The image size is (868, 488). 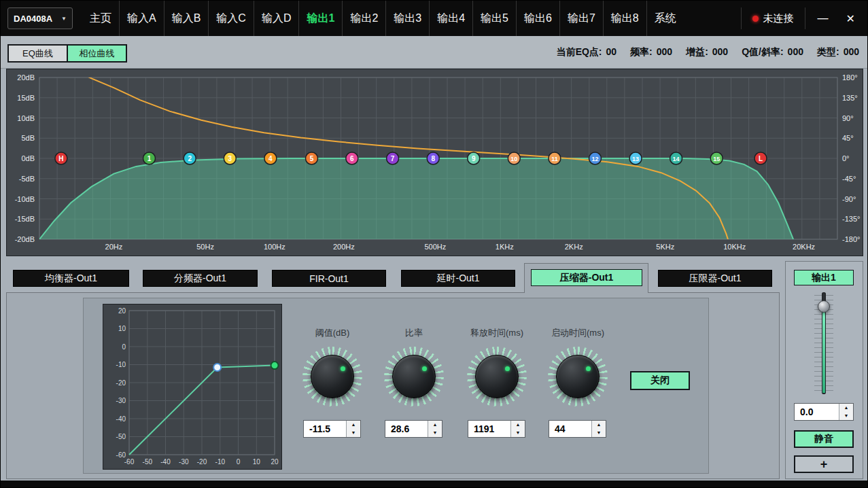 What do you see at coordinates (190, 158) in the screenshot?
I see `eq-point-2: 2` at bounding box center [190, 158].